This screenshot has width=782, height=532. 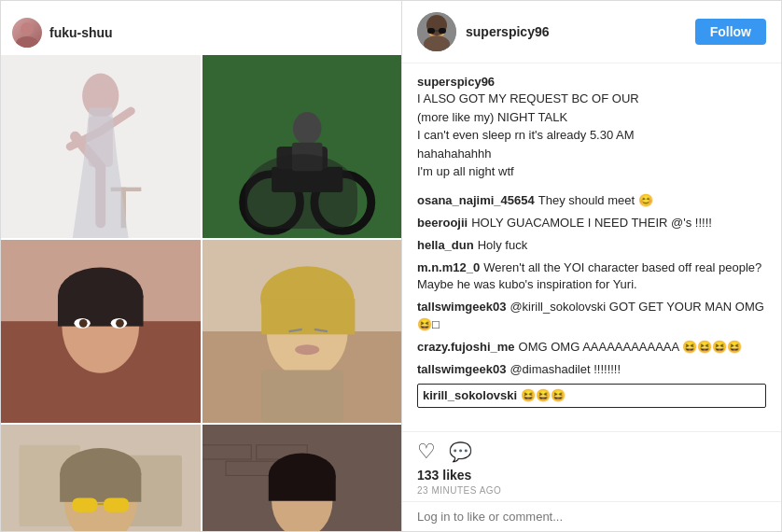 I want to click on comment-4: tallswimgeek03@kirill_sokolovski GOT GET…, so click(x=592, y=315).